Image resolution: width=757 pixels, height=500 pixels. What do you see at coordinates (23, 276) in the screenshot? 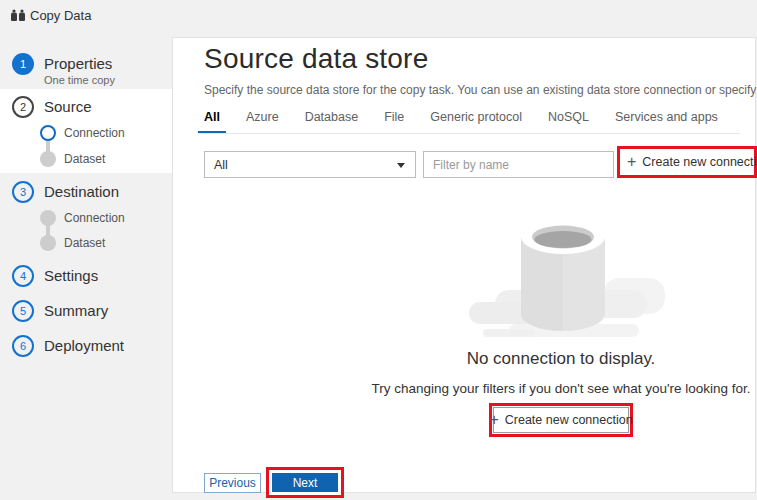
I see `step-4-badge: 4` at bounding box center [23, 276].